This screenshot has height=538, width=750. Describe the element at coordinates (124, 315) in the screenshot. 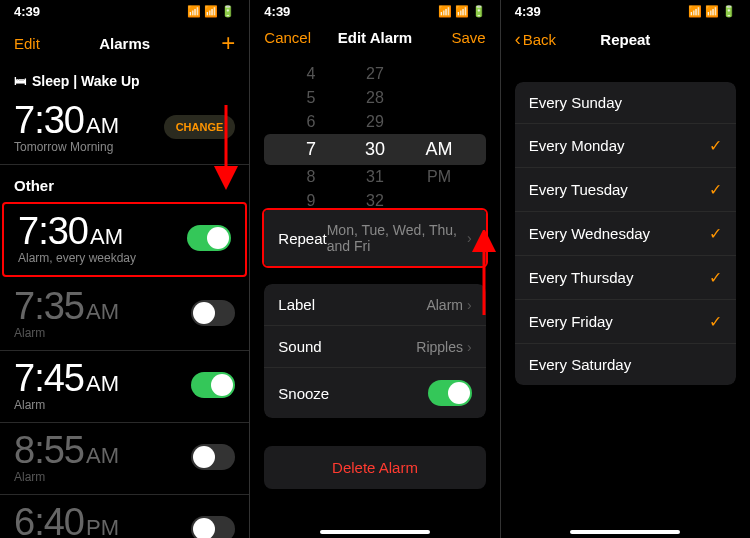

I see `alarm-row: 7:35AMAlarm` at that location.